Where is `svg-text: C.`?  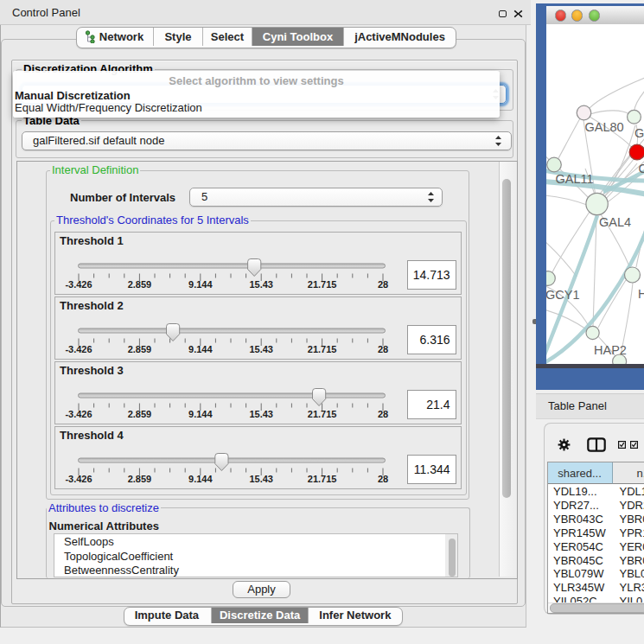
svg-text: C. is located at coordinates (641, 169).